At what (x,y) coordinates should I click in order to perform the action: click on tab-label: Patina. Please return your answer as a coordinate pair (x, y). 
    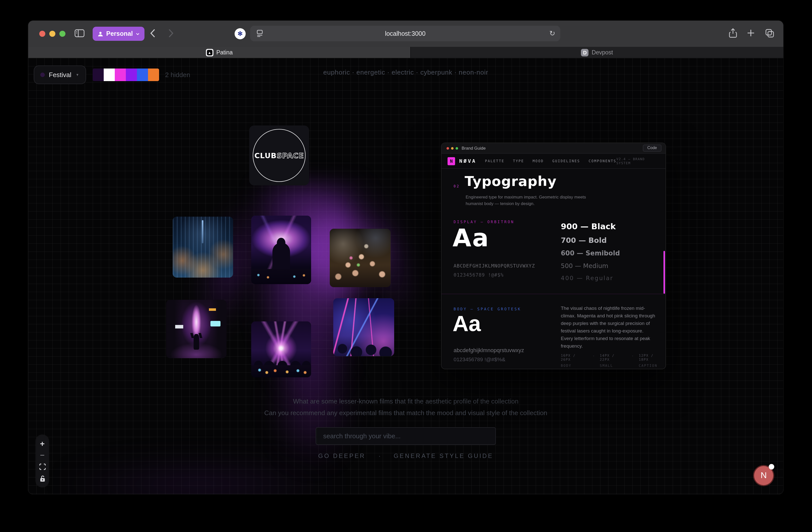
    Looking at the image, I should click on (224, 53).